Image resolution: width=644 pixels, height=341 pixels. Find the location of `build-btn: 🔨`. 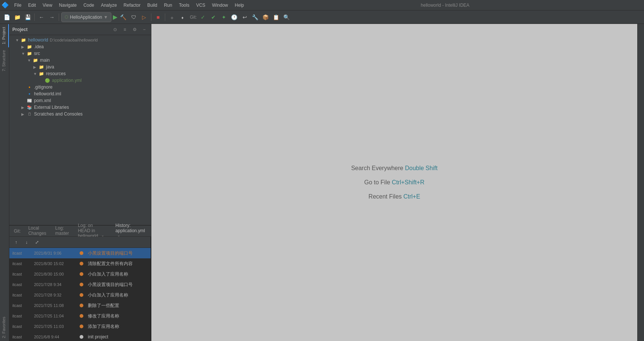

build-btn: 🔨 is located at coordinates (123, 17).